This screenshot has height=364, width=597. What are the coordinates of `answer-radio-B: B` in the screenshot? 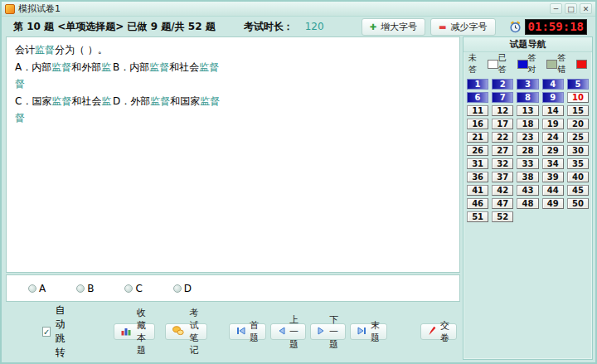 It's located at (85, 289).